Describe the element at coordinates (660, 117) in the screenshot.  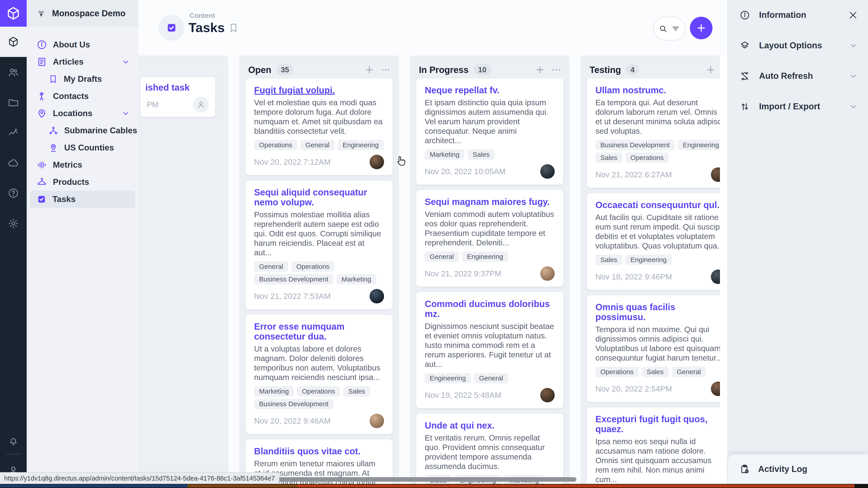
I see `task-description: Ea tempora qui. Aut deserunt dolorum lab…` at that location.